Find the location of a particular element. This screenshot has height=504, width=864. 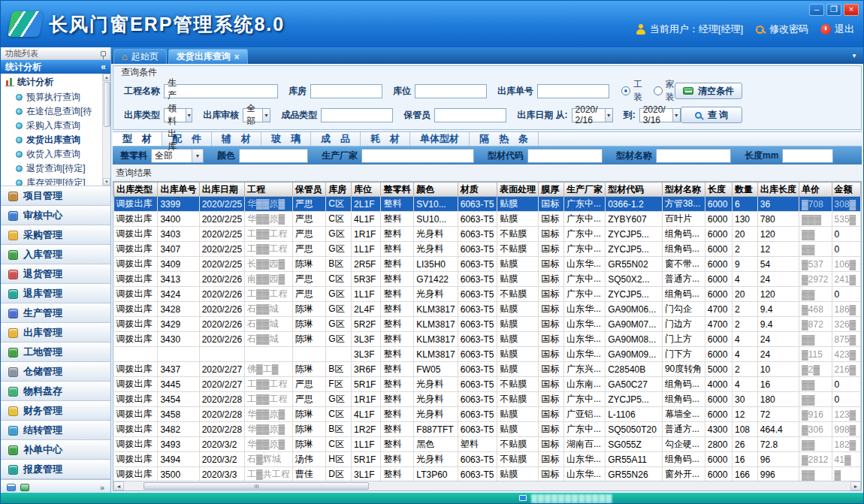

tab-home: ⌂ 起始页 is located at coordinates (140, 56).